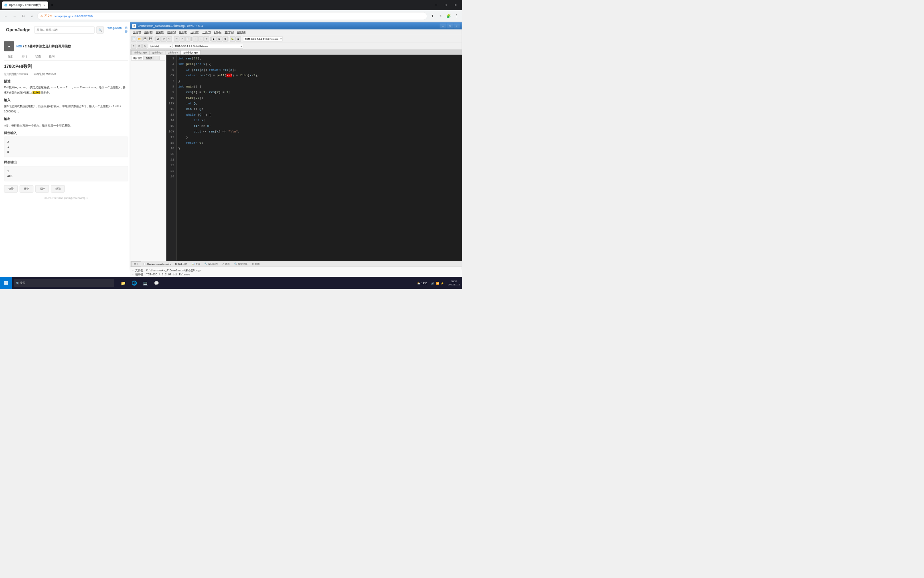 This screenshot has height=578, width=924. I want to click on menu-astyle: AStyle, so click(217, 33).